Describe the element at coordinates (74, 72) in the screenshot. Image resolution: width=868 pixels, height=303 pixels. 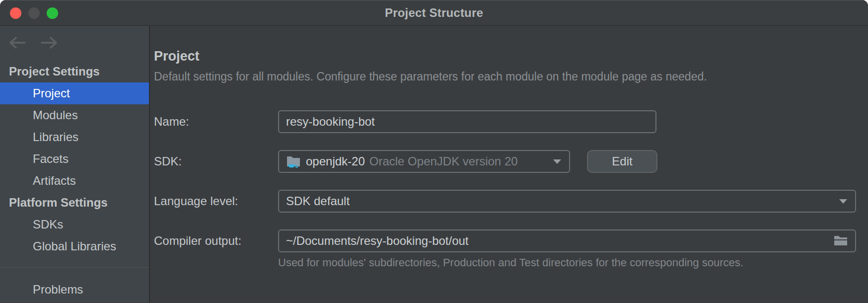
I see `sidebar-header-project-settings: Project Settings` at that location.